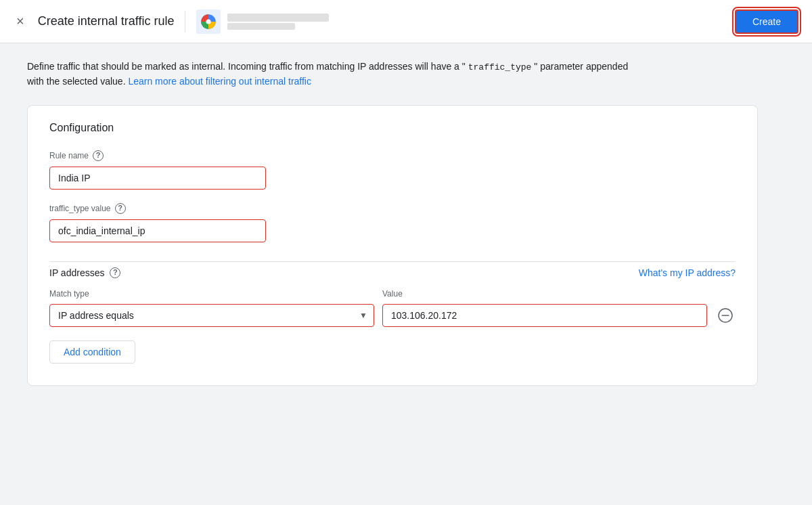  Describe the element at coordinates (392, 170) in the screenshot. I see `rule-name-section: Rule name ?` at that location.